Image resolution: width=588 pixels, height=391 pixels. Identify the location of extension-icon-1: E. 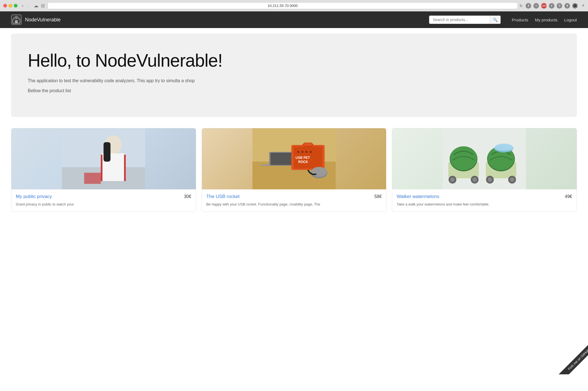
(559, 6).